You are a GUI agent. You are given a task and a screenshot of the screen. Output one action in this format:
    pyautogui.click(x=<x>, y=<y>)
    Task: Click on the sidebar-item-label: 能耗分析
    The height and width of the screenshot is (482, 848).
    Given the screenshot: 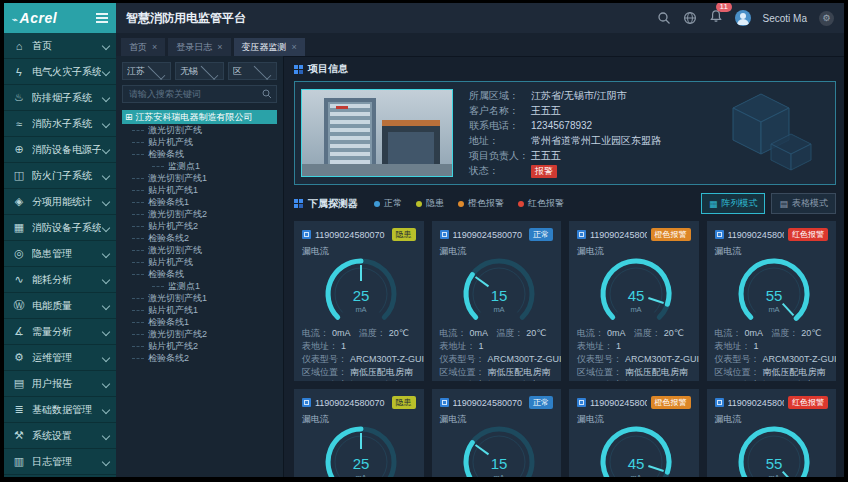 What is the action you would take?
    pyautogui.click(x=66, y=280)
    